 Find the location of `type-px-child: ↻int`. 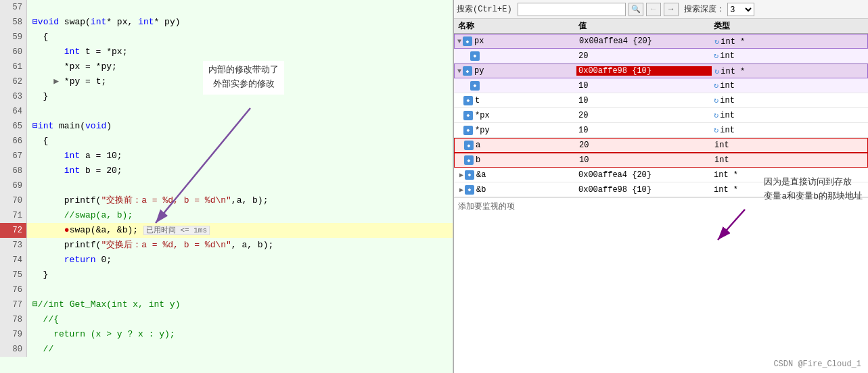

type-px-child: ↻int is located at coordinates (790, 55).